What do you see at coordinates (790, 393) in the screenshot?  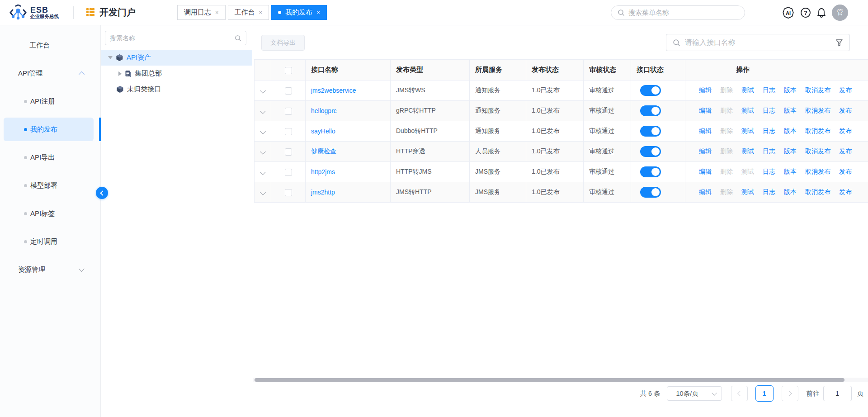 I see `next-page-button` at bounding box center [790, 393].